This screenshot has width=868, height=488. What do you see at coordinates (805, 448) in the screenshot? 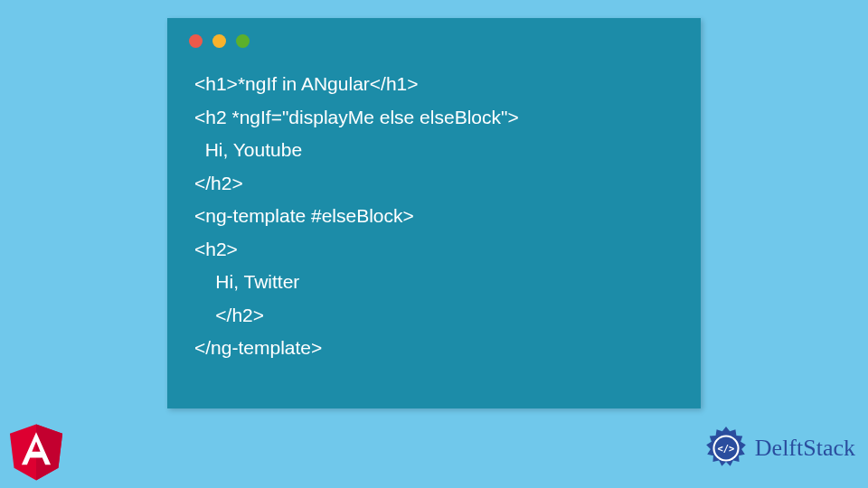
I see `brand-name: DelftStack` at bounding box center [805, 448].